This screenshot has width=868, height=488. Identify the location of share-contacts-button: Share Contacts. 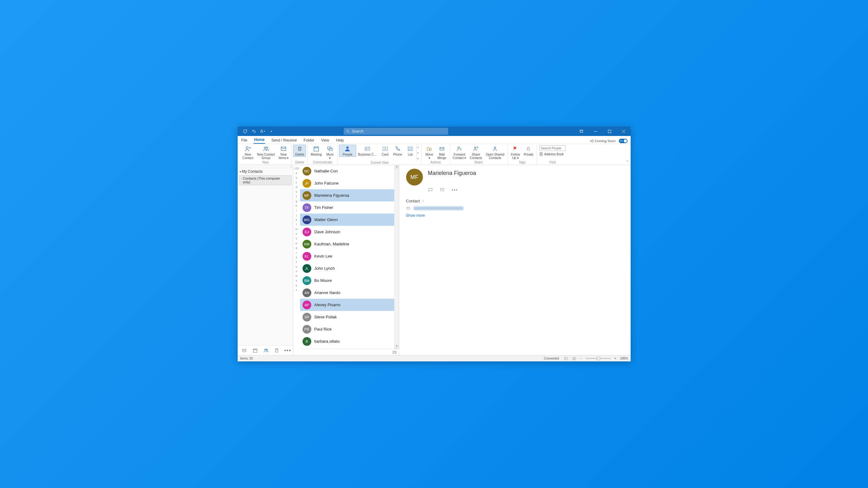
(476, 153).